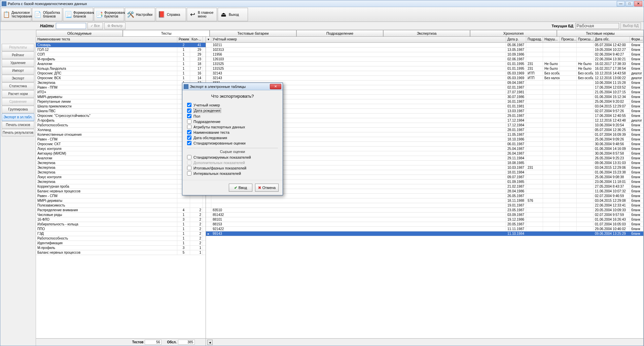  What do you see at coordinates (427, 33) in the screenshot?
I see `tab-4: Экспертиза` at bounding box center [427, 33].